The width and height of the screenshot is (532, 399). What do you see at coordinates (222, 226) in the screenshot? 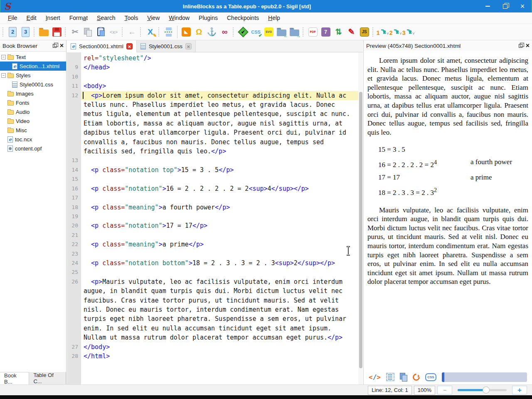
I see `code-text: <p class="notation">17 = 17</p>` at bounding box center [222, 226].